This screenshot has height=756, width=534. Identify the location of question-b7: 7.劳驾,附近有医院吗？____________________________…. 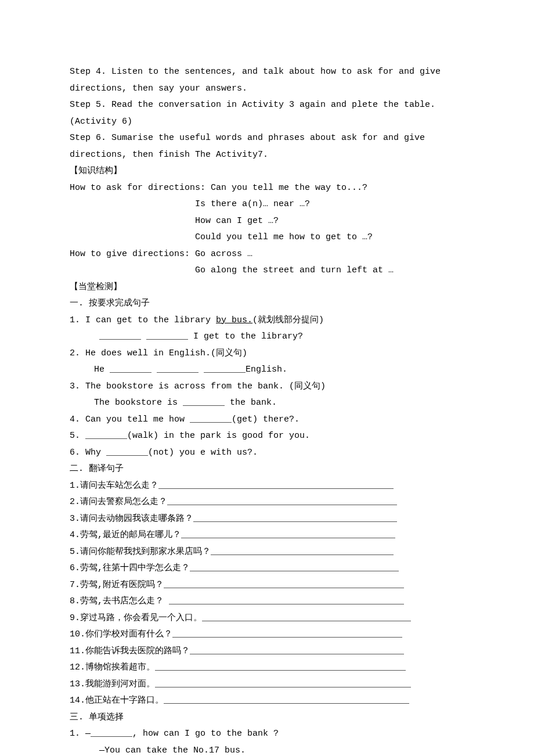
(267, 585).